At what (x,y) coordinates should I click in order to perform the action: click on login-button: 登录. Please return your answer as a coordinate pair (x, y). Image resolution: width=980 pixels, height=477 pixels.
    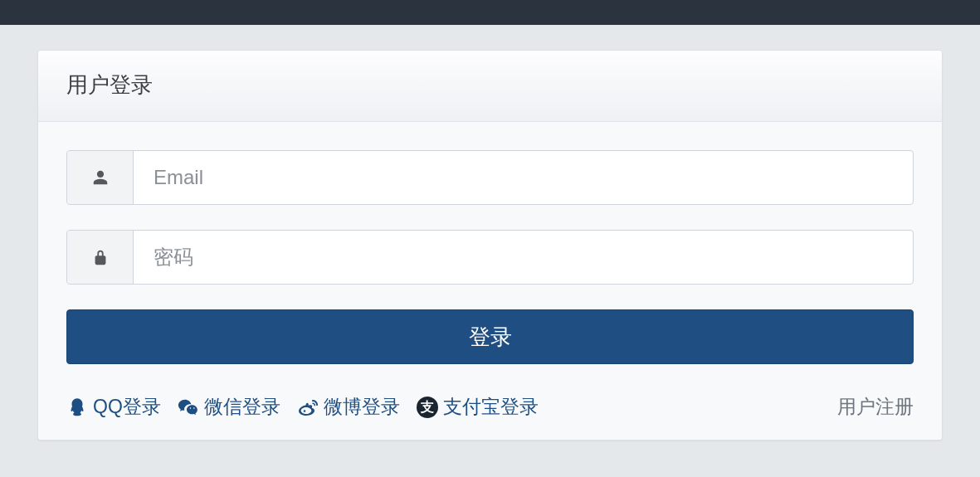
    Looking at the image, I should click on (490, 337).